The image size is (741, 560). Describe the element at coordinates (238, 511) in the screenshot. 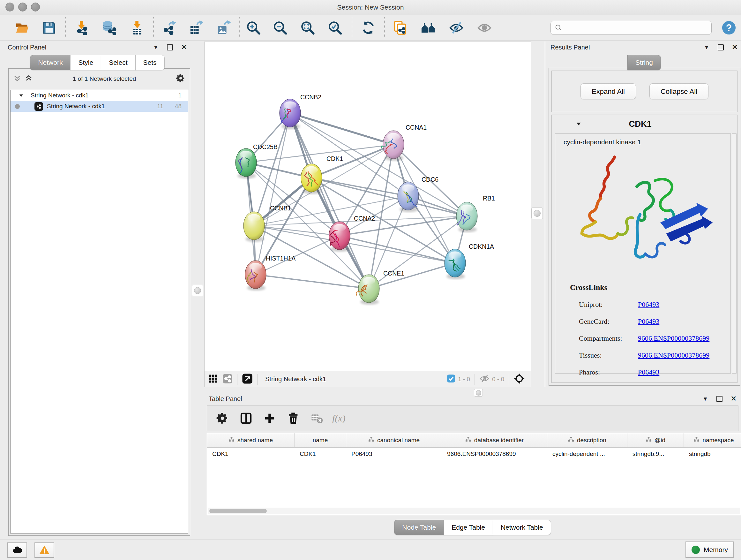

I see `scrollbar-thumb` at that location.